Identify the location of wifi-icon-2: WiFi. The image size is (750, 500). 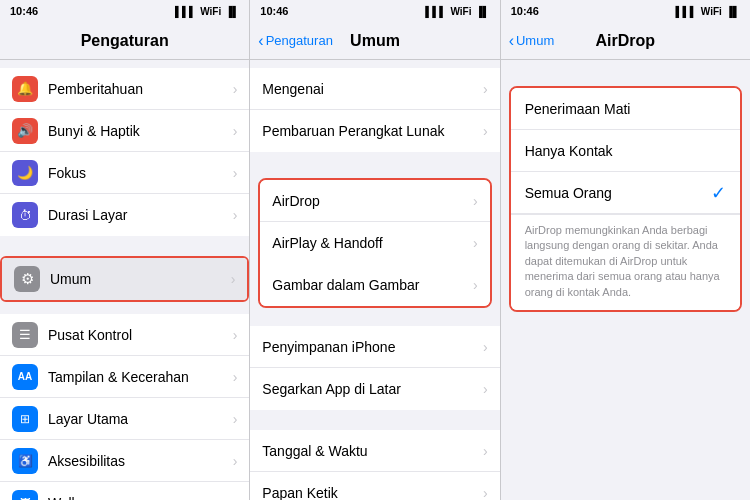
(460, 12).